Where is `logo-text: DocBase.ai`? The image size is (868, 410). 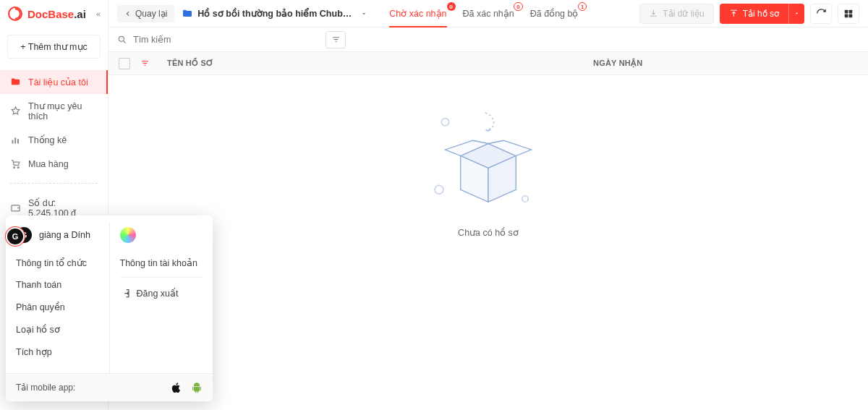 logo-text: DocBase.ai is located at coordinates (56, 14).